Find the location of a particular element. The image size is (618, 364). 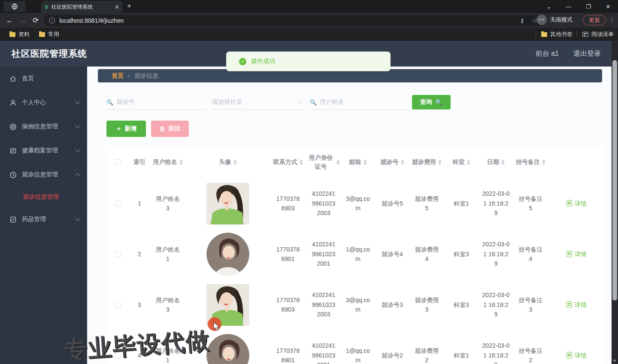

sidebar-item-health: 健康档案管理 is located at coordinates (44, 151).